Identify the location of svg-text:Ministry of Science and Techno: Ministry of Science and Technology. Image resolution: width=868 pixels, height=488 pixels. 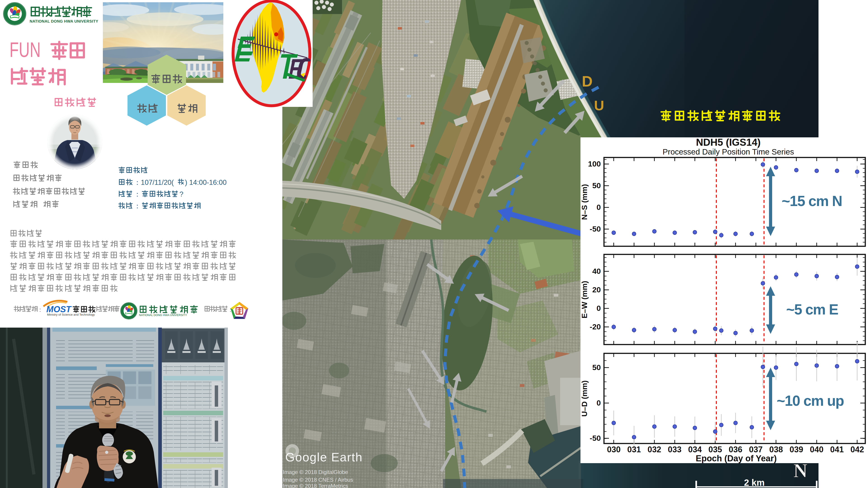
(71, 315).